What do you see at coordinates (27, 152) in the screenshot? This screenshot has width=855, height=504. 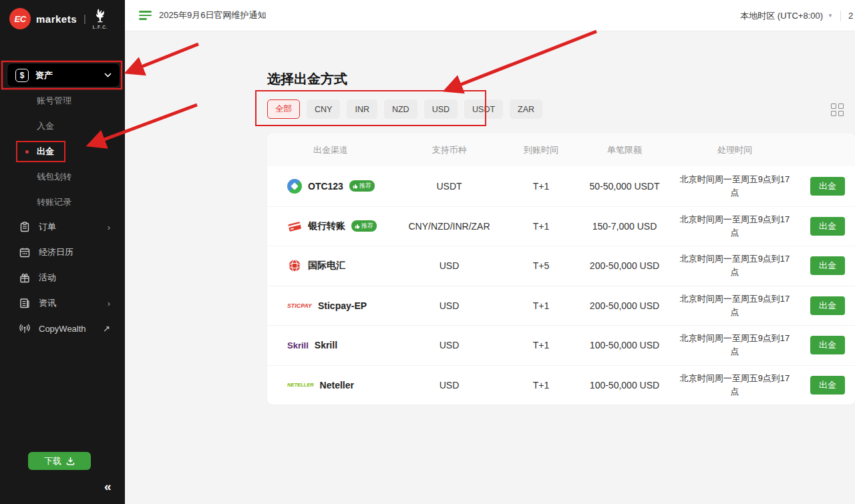 I see `active-dot-icon` at bounding box center [27, 152].